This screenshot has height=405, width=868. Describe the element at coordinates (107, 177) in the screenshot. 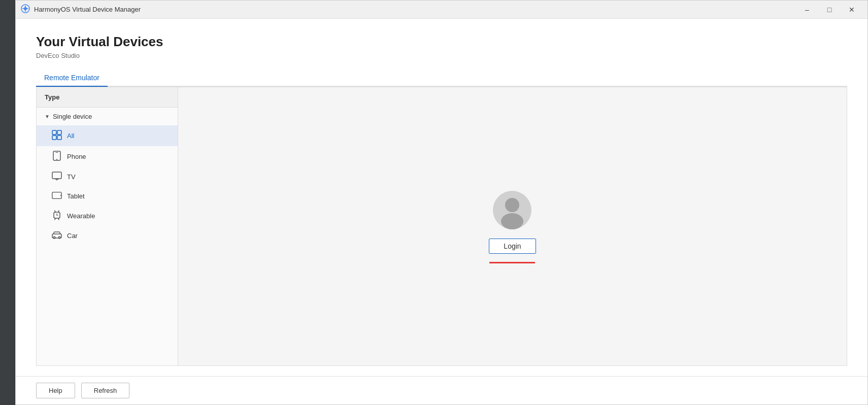

I see `single-device-section: ▼ Single device All` at that location.